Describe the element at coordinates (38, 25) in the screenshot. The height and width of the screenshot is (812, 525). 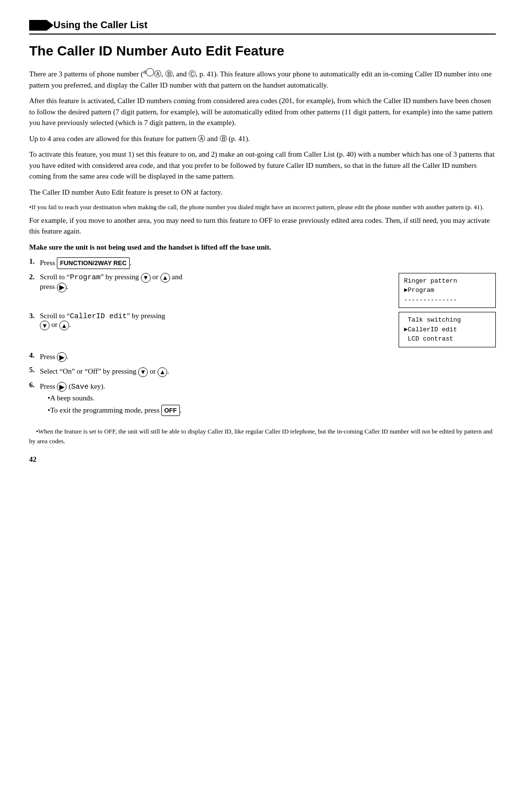
I see `arrow-icon` at that location.